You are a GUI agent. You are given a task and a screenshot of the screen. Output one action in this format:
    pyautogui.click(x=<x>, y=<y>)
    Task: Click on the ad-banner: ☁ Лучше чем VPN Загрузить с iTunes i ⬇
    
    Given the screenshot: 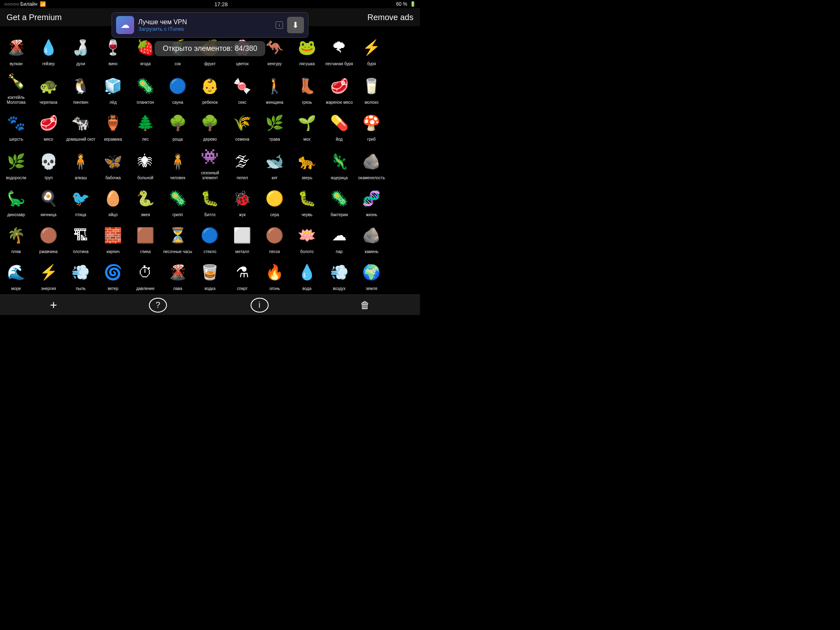 What is the action you would take?
    pyautogui.click(x=210, y=25)
    